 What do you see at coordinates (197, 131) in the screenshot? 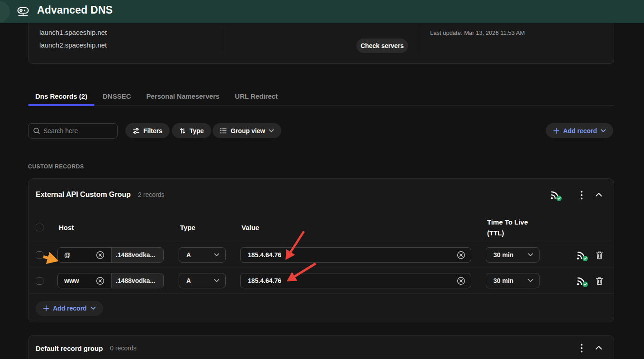
I see `type-sort-label: Type` at bounding box center [197, 131].